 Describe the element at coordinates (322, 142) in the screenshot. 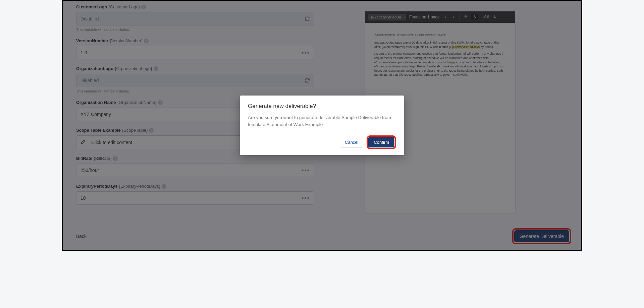

I see `modal-actions: Cancel Confirm` at that location.